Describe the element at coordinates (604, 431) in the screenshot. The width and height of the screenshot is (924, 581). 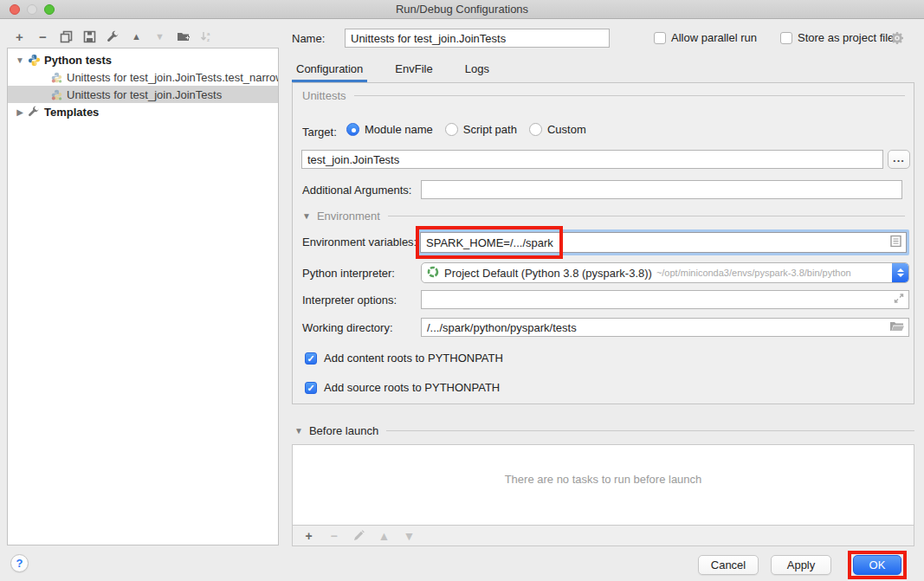
I see `before-launch-section-header: ▼ Before launch` at that location.